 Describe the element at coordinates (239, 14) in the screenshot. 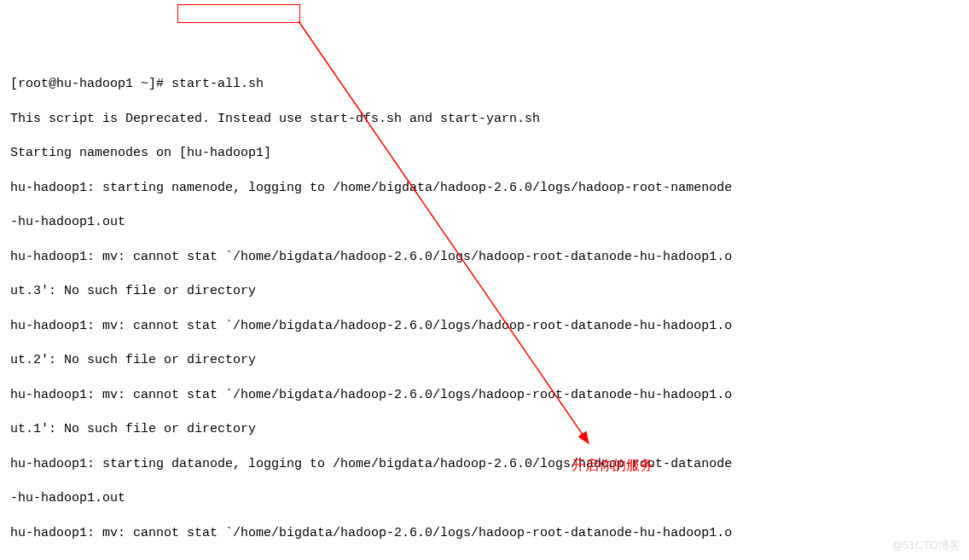

I see `command-highlight-box` at that location.